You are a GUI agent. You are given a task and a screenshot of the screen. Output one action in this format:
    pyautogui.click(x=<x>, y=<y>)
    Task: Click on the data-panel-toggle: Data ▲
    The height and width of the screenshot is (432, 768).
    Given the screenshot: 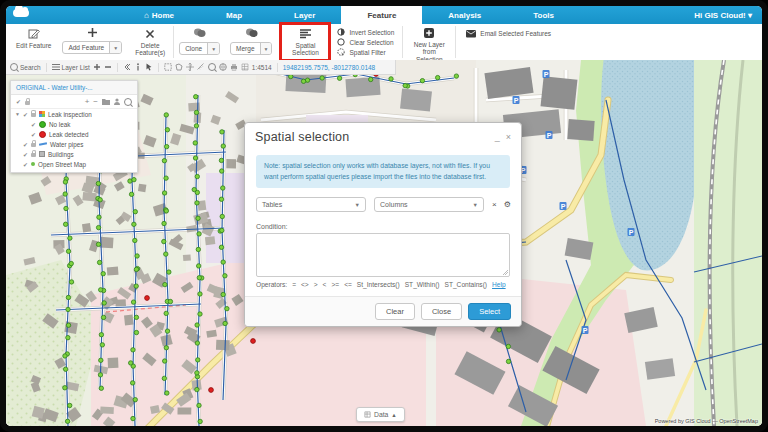 What is the action you would take?
    pyautogui.click(x=380, y=414)
    